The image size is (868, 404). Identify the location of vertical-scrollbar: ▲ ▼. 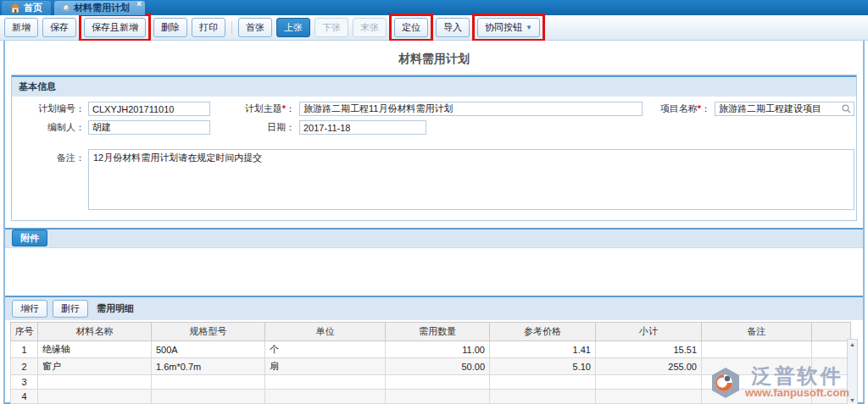
(853, 371).